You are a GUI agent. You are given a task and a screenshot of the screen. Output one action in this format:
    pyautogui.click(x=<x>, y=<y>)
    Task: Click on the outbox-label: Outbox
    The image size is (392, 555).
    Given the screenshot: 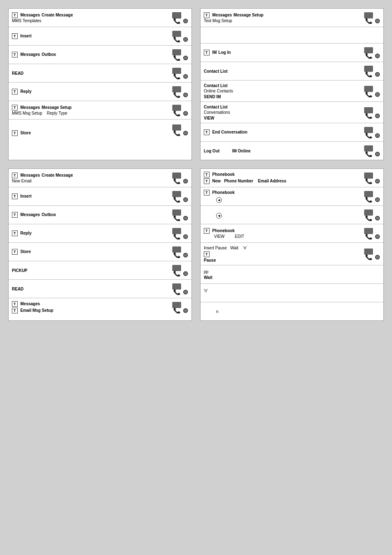 What is the action you would take?
    pyautogui.click(x=48, y=54)
    